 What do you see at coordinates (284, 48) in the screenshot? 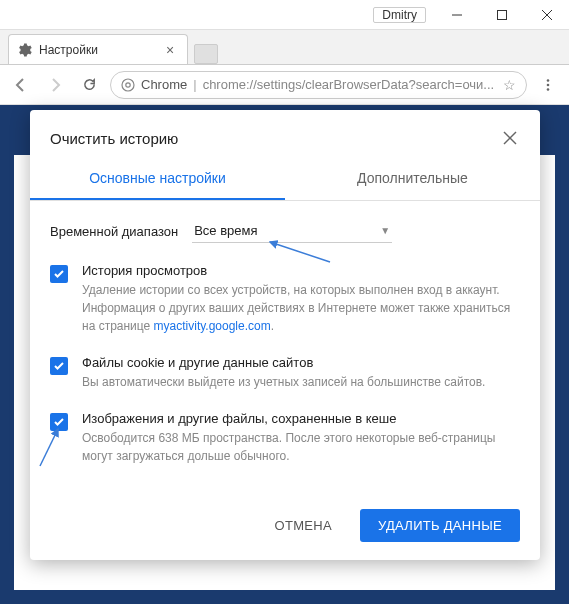
I see `tab-strip: Настройки ×` at bounding box center [284, 48].